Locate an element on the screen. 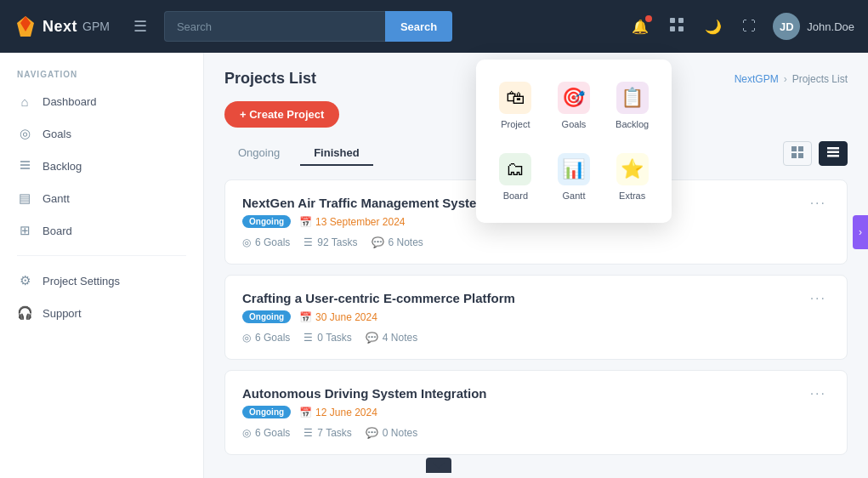  sidebar-item-dashboard: ⌂ Dashboard is located at coordinates (102, 102).